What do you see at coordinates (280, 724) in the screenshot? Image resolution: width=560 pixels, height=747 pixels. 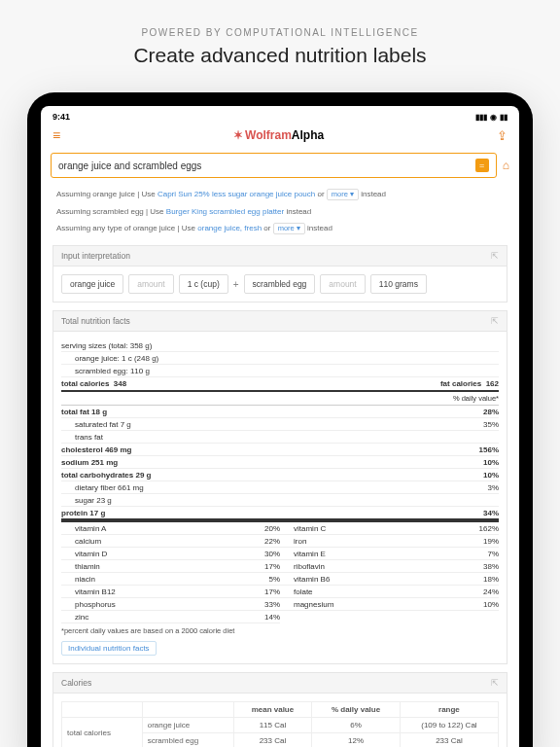 I see `calories-table: mean value % daily value range total cal…` at bounding box center [280, 724].